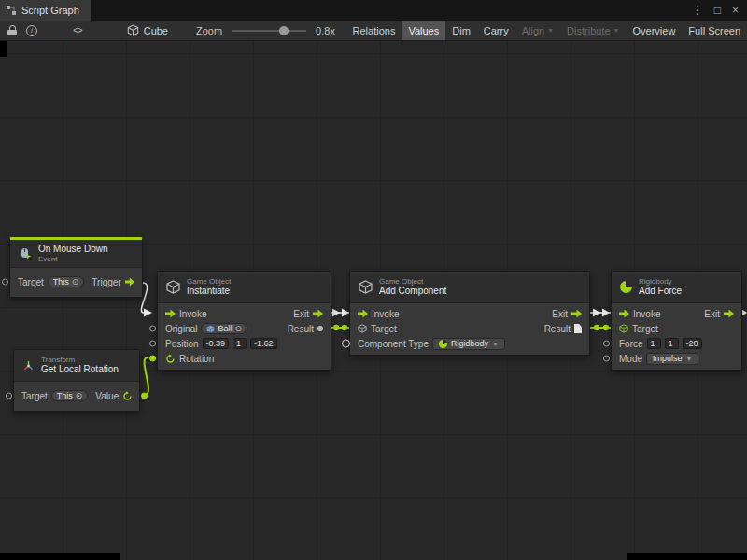 This screenshot has height=560, width=747. I want to click on maximize-icon: □, so click(717, 10).